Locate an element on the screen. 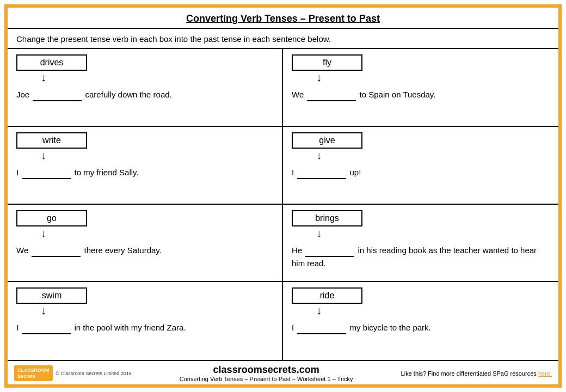  page-title: Converting Verb Tenses – Present to Past is located at coordinates (283, 19).